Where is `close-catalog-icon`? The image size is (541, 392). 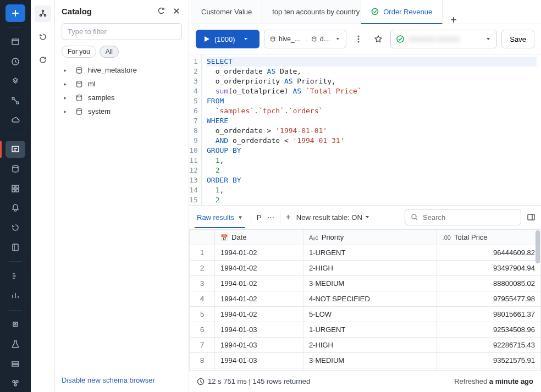 close-catalog-icon is located at coordinates (176, 11).